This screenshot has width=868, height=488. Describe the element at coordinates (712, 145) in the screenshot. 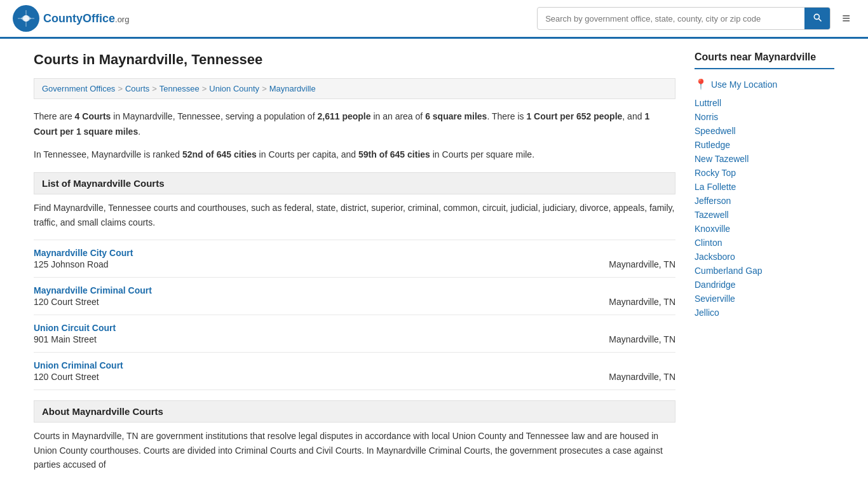

I see `nearby-city-link: Rutledge` at that location.